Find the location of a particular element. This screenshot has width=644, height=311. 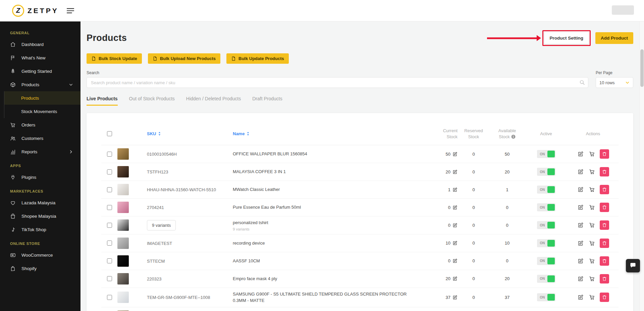

bulk-update-products-button: Bulk Update Products is located at coordinates (258, 58).